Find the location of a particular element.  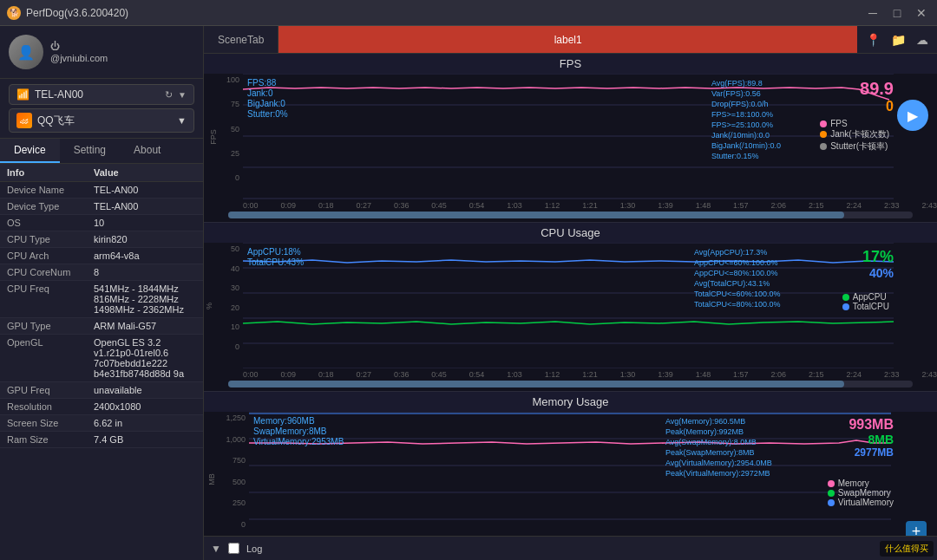

info-row: GPU TypeARM Mali-G57 is located at coordinates (102, 326).